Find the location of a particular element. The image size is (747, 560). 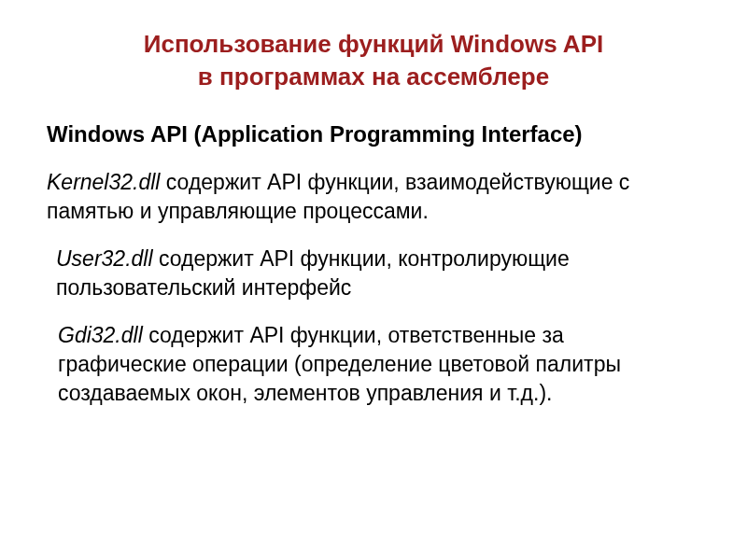

paragraph-kernel32: Kernel32.dll содержит API функции, взаим… is located at coordinates (378, 197).